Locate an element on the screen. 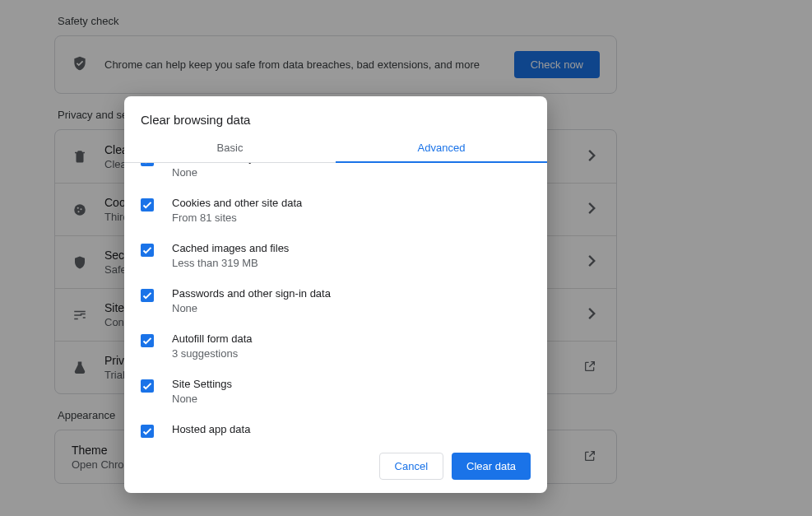 This screenshot has width=812, height=516. checkbox-cookies is located at coordinates (147, 205).